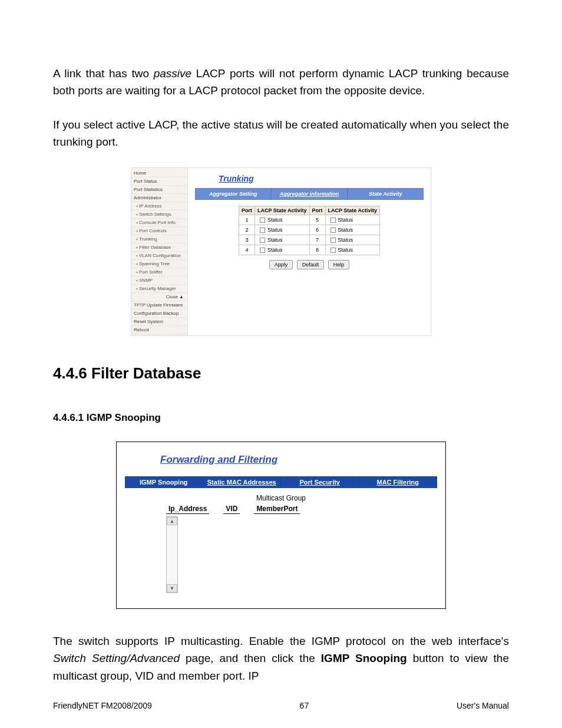  What do you see at coordinates (309, 230) in the screenshot?
I see `table-row: 2 Status 6 Status` at bounding box center [309, 230].